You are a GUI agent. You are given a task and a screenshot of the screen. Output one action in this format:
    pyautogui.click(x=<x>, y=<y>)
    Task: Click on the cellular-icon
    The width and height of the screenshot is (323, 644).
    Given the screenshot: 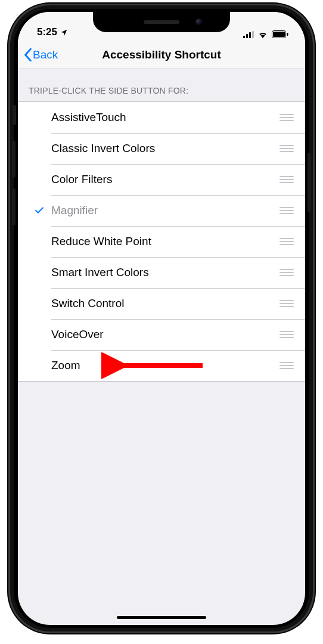 What is the action you would take?
    pyautogui.click(x=249, y=35)
    